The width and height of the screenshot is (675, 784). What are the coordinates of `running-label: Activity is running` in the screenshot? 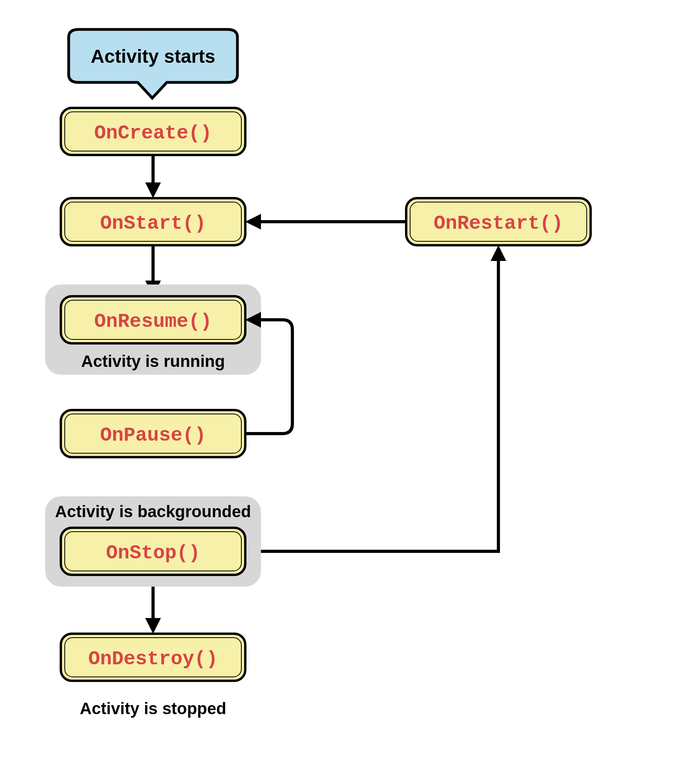 It's located at (153, 361).